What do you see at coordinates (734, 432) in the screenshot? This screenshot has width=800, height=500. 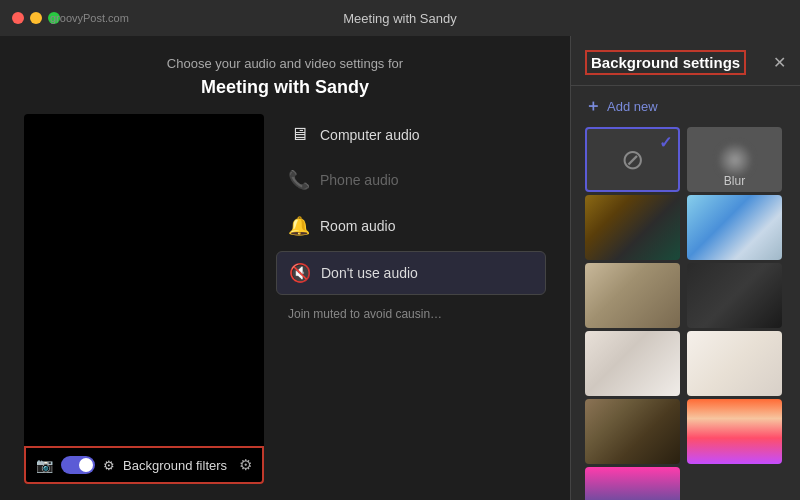 I see `bg-option-room8` at bounding box center [734, 432].